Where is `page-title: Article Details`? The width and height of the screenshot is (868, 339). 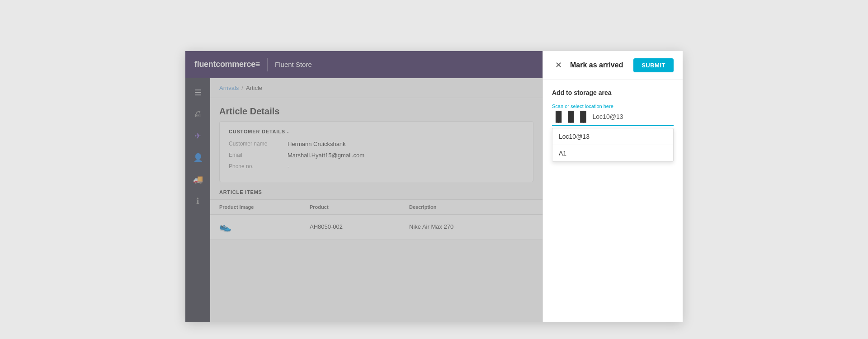
page-title: Article Details is located at coordinates (376, 109).